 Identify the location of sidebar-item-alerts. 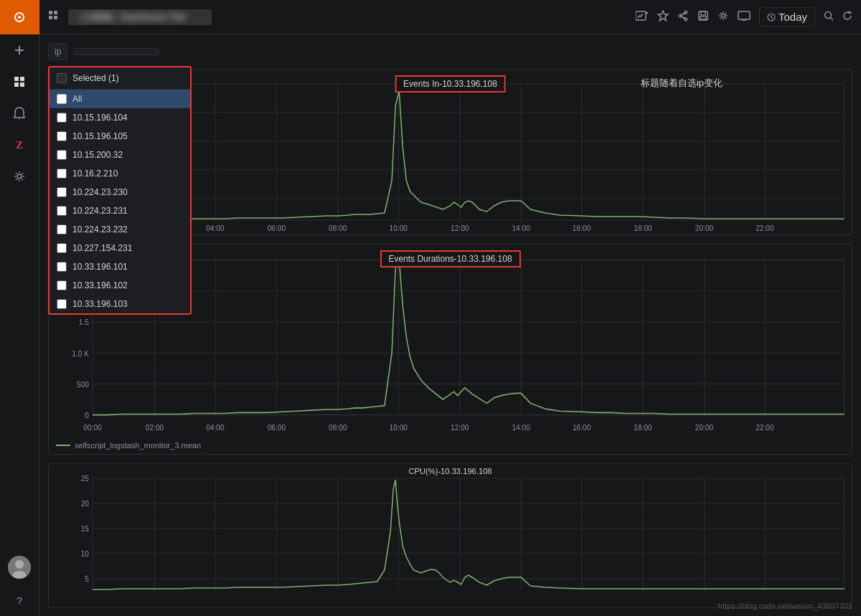
(20, 113).